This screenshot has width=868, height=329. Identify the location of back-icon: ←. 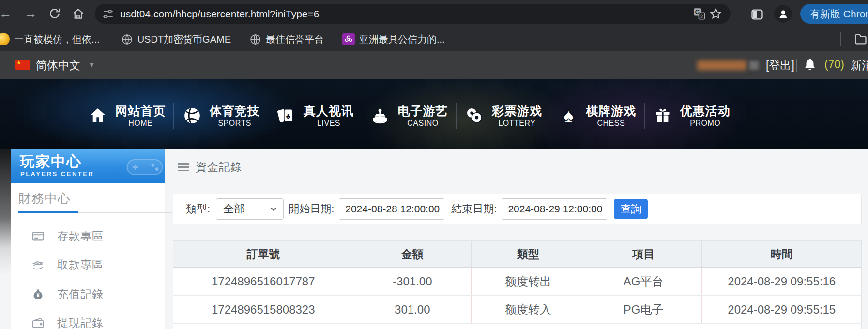
(6, 14).